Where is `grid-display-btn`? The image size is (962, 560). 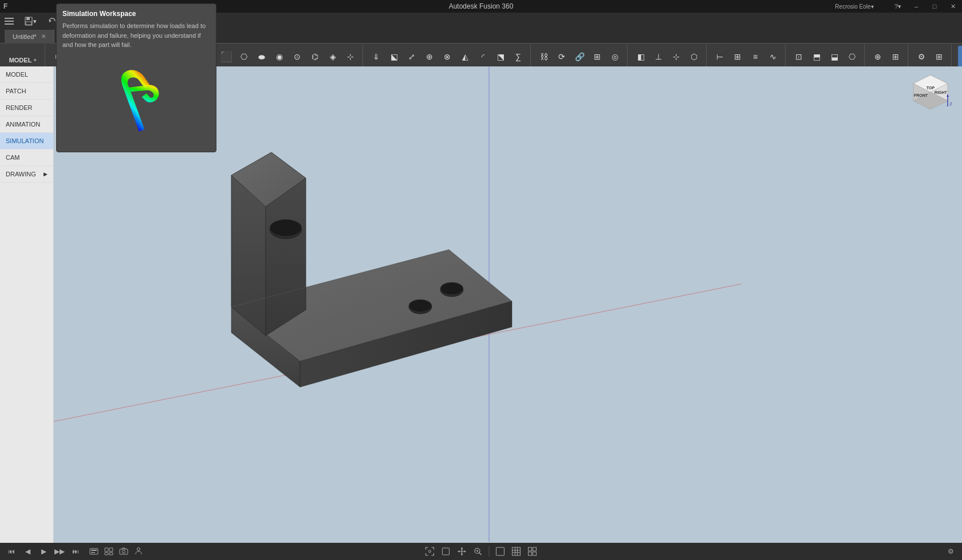
grid-display-btn is located at coordinates (517, 551).